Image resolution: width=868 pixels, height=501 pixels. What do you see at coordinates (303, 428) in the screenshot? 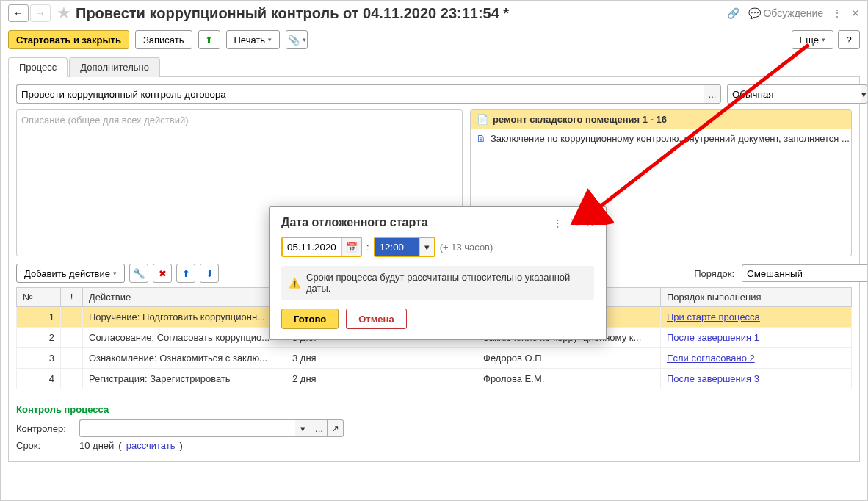
I see `controller-dropdown-icon: ▾` at bounding box center [303, 428].